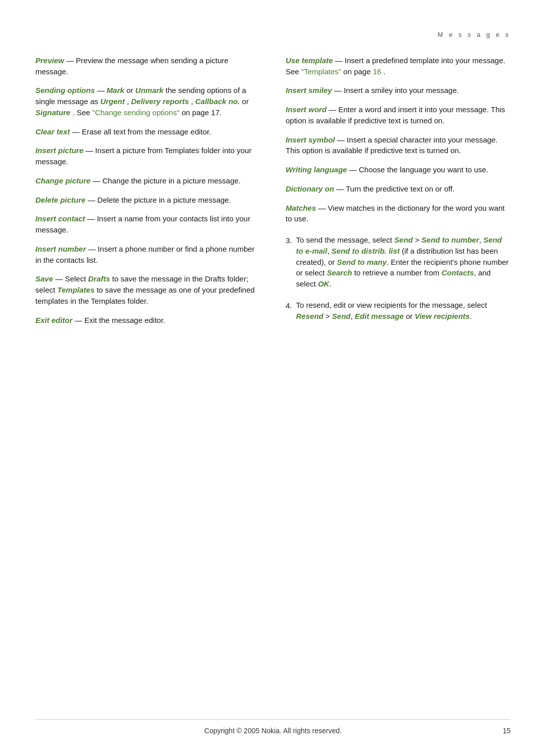 Image resolution: width=546 pixels, height=756 pixels. What do you see at coordinates (115, 90) in the screenshot?
I see `term-mark: Mark` at bounding box center [115, 90].